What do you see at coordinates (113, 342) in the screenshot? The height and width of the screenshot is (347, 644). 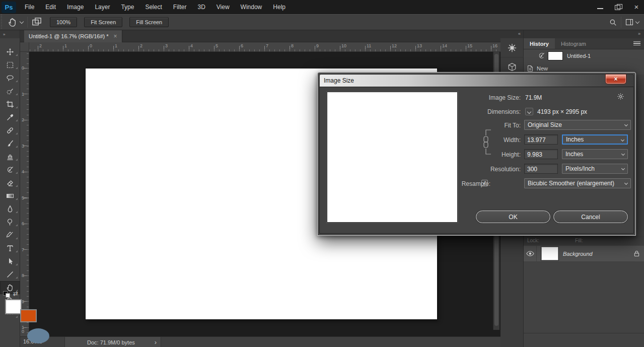 I see `document-info-segment: Doc: 71.9M/0 bytes ›` at bounding box center [113, 342].